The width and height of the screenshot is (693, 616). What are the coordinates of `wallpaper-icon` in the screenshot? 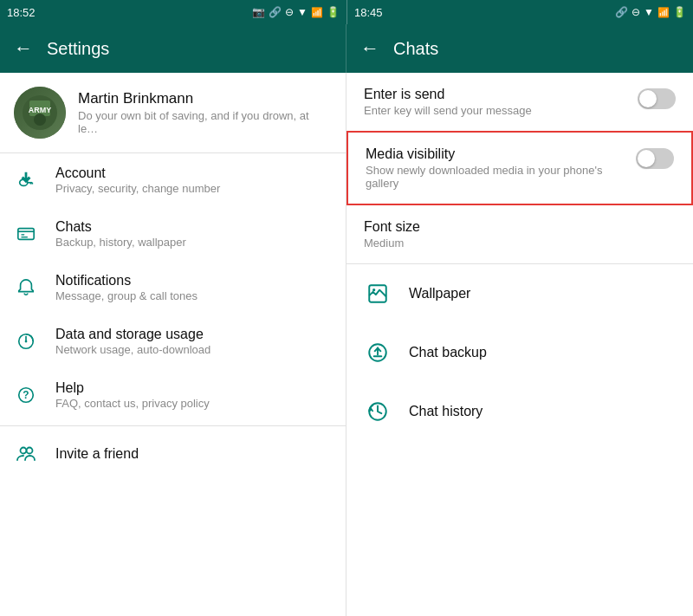 It's located at (378, 294).